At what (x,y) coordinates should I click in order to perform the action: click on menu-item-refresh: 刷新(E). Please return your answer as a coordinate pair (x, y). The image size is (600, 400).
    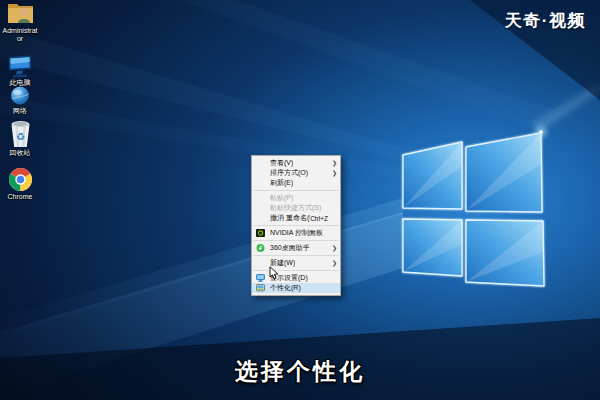
    Looking at the image, I should click on (296, 183).